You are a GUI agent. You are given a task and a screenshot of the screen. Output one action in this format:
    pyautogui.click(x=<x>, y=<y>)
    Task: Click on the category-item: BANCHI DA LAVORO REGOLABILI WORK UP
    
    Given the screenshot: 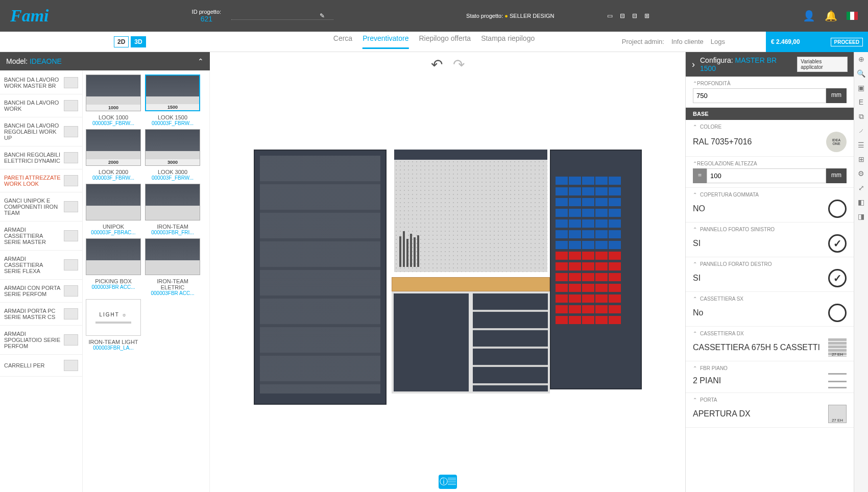 What is the action you would take?
    pyautogui.click(x=41, y=132)
    